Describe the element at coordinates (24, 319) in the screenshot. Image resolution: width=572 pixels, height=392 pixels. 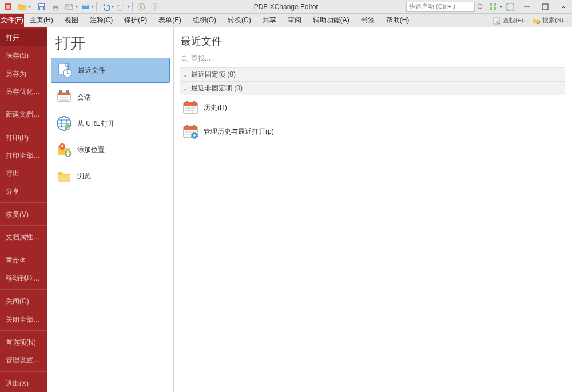
I see `sidebar-item-closeall: 关闭全部(S)` at that location.